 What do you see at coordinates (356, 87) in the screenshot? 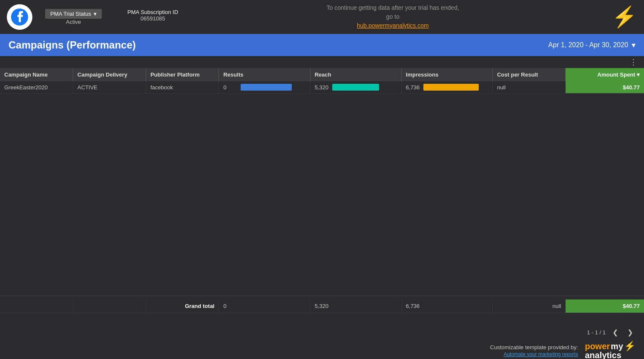
I see `reach-bar` at bounding box center [356, 87].